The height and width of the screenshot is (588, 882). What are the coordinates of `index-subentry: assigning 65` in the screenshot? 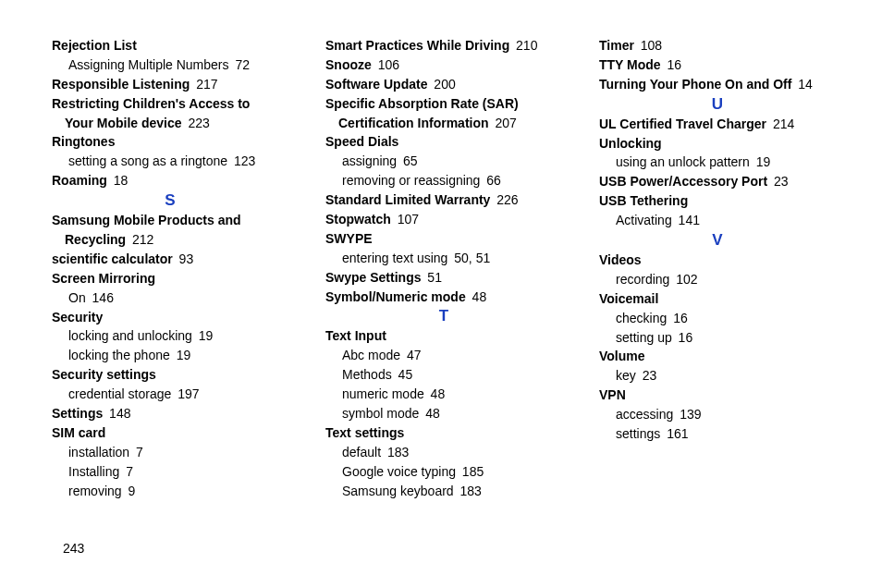 It's located at (444, 161).